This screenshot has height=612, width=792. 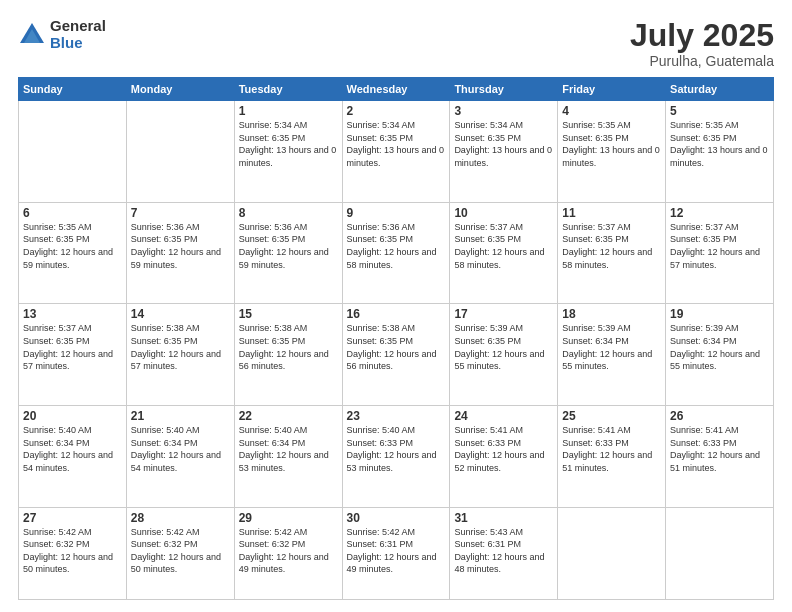 I want to click on day-number: 20, so click(x=72, y=416).